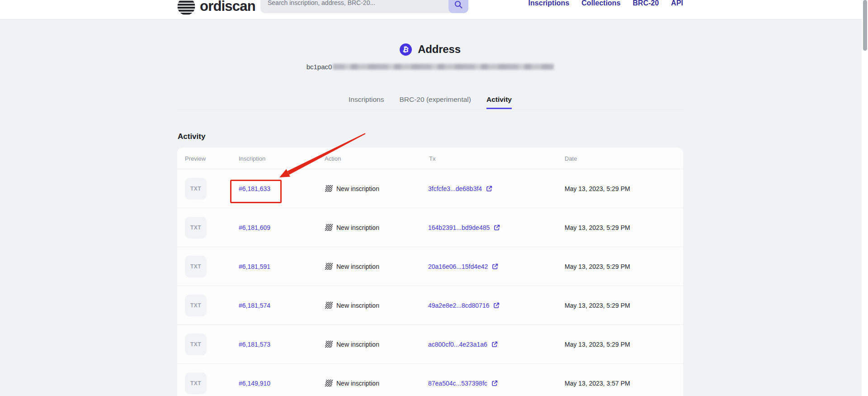 This screenshot has height=396, width=868. What do you see at coordinates (434, 10) in the screenshot?
I see `top-navbar: ordiscan InscriptionsCollectionsBRC-20AP…` at bounding box center [434, 10].